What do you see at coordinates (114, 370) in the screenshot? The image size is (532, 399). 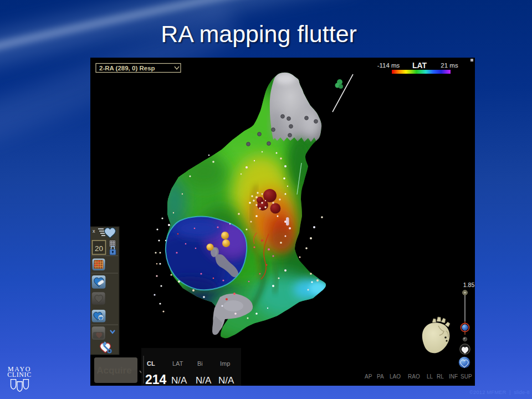 I see `svg-text: Acquire` at bounding box center [114, 370].